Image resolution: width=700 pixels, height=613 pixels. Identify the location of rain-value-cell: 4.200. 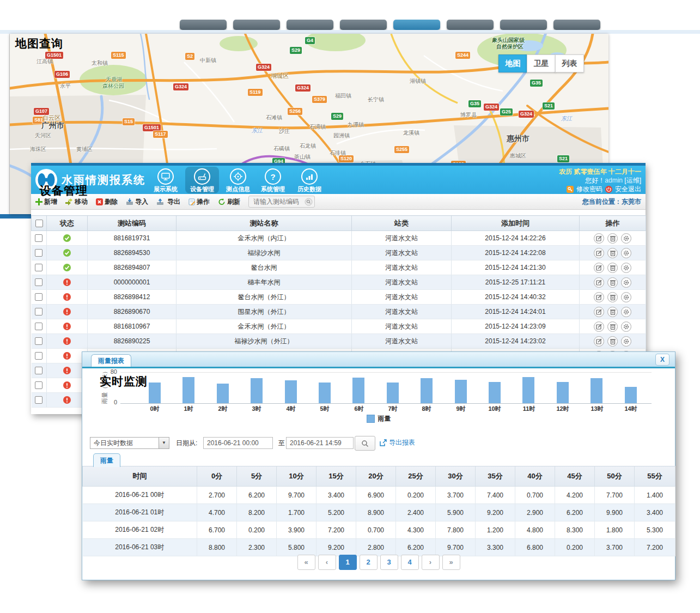
(575, 495).